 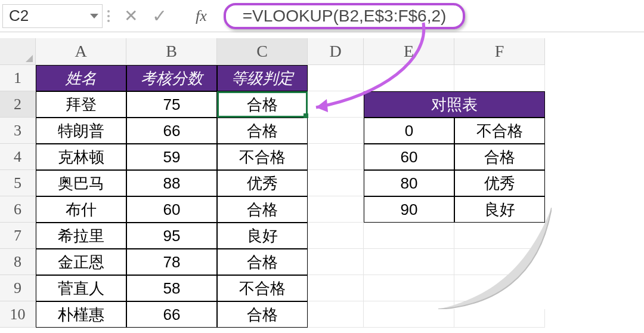 I want to click on cell-B4: 59, so click(x=172, y=157).